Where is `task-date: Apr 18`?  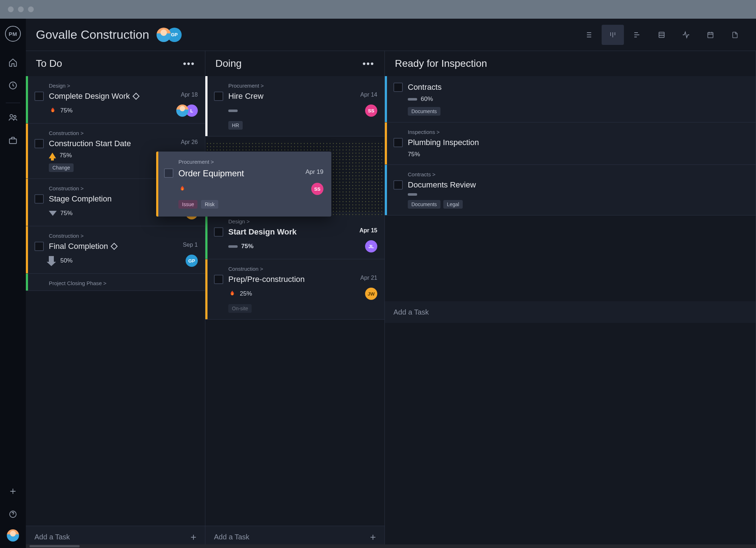 task-date: Apr 18 is located at coordinates (190, 95).